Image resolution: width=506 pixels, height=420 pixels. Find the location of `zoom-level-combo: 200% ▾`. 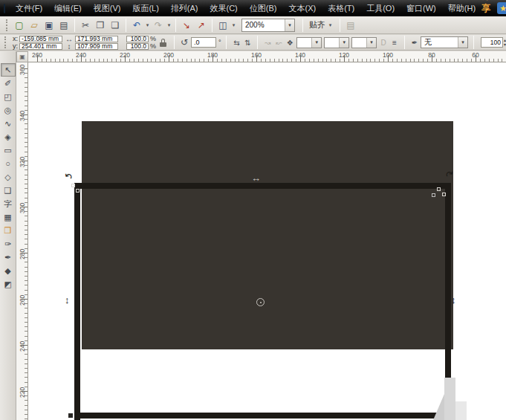

zoom-level-combo: 200% ▾ is located at coordinates (268, 25).